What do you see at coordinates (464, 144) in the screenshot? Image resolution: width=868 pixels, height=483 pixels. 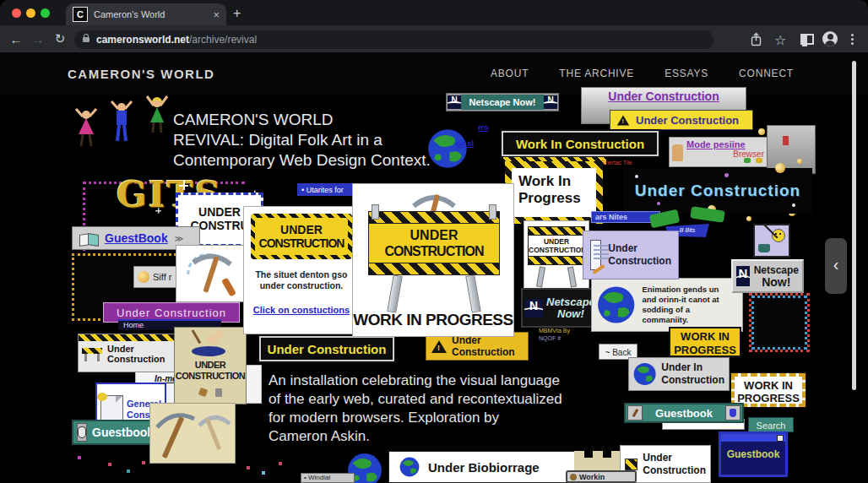 I see `link-fragment: od sl` at bounding box center [464, 144].